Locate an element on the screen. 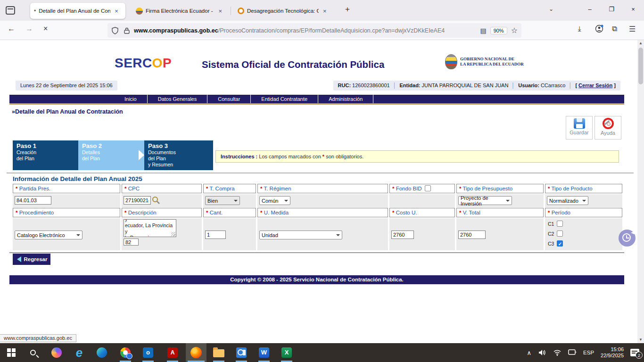 This screenshot has width=644, height=362. taskbar-system-app is located at coordinates (241, 353).